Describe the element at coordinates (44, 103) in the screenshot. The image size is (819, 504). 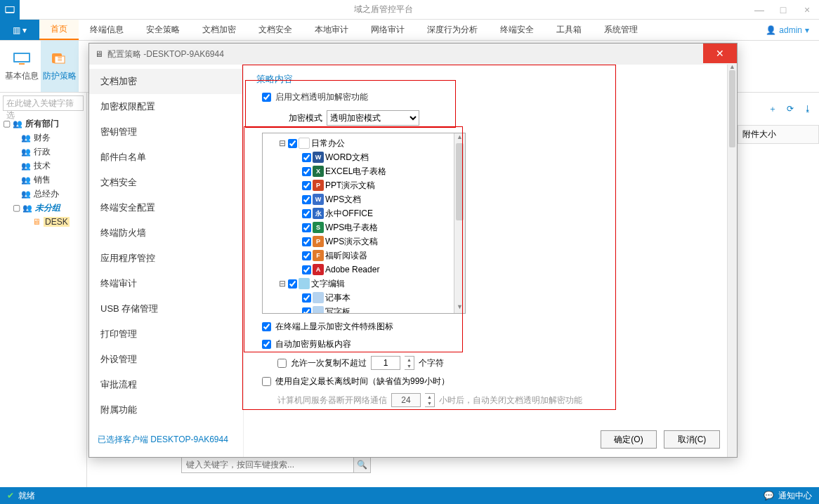
I see `tree-filter-input: 在此键入关键字筛选` at that location.